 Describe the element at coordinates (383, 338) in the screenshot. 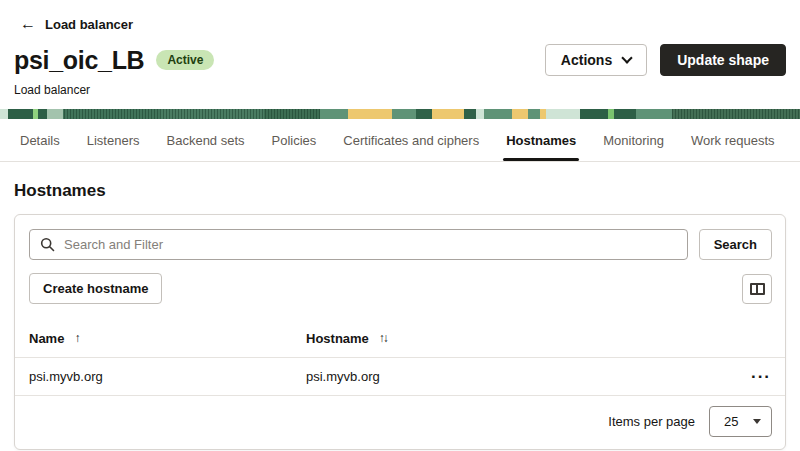

I see `sort-both-icon: ↑↓` at that location.